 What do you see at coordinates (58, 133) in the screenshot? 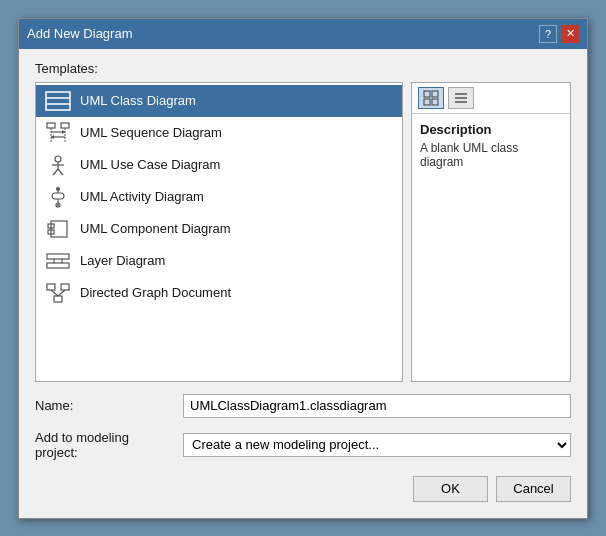
I see `uml-sequence-icon` at bounding box center [58, 133].